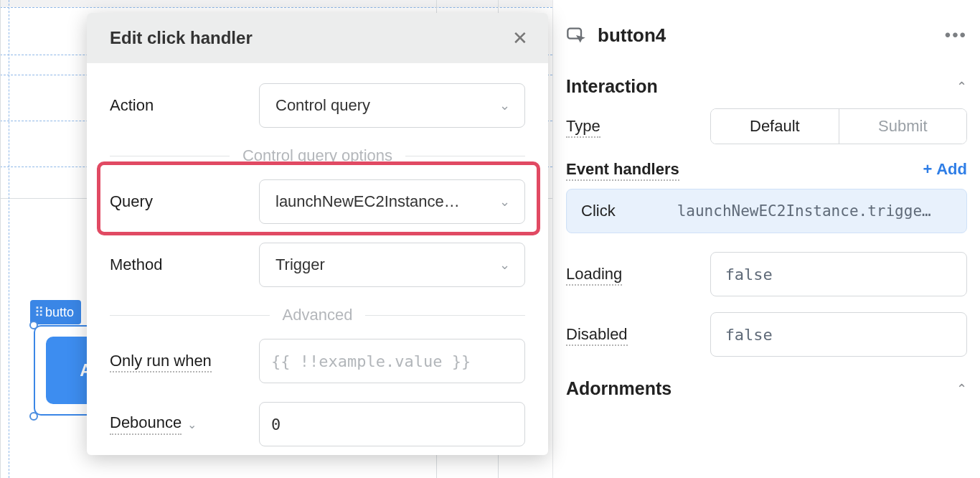  What do you see at coordinates (583, 128) in the screenshot?
I see `type-label: Type` at bounding box center [583, 128].